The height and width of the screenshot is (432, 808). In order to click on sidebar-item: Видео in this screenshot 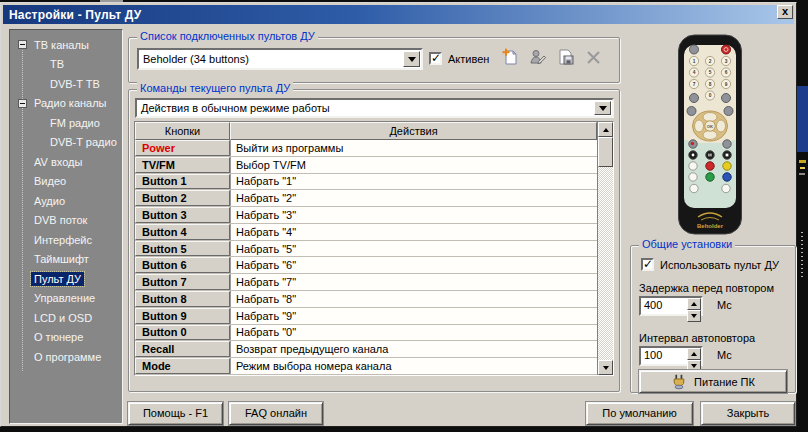, I will do `click(66, 182)`.